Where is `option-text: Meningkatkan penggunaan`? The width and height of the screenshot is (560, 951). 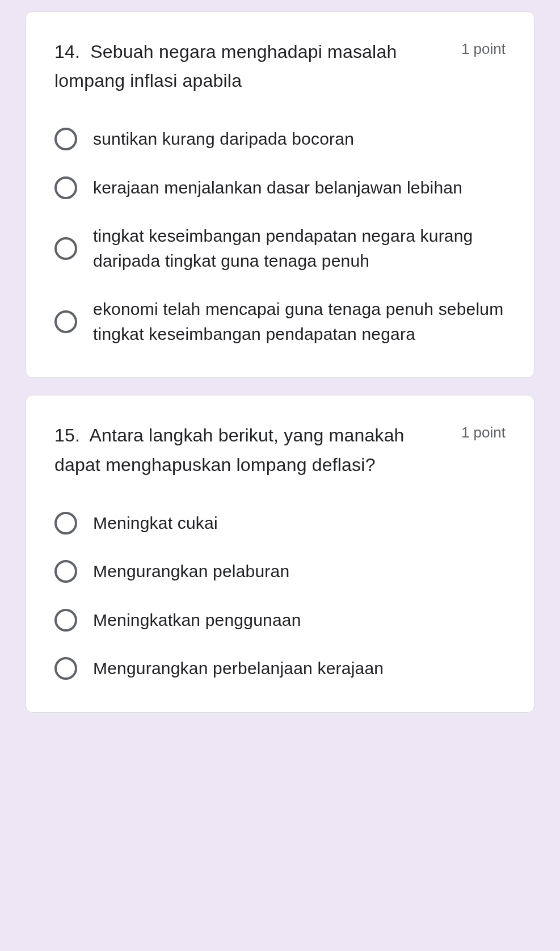
option-text: Meningkatkan penggunaan is located at coordinates (197, 620).